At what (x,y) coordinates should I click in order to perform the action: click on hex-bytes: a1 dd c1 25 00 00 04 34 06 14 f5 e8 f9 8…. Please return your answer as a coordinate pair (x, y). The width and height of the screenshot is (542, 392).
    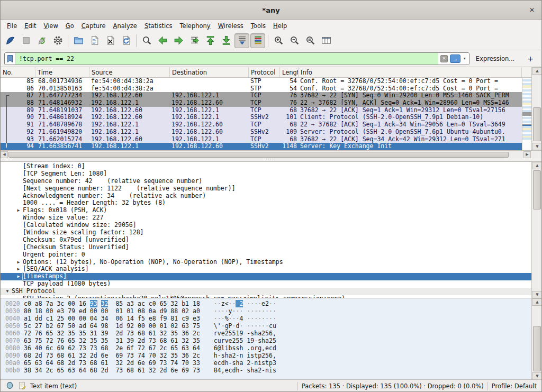
    Looking at the image, I should click on (112, 318).